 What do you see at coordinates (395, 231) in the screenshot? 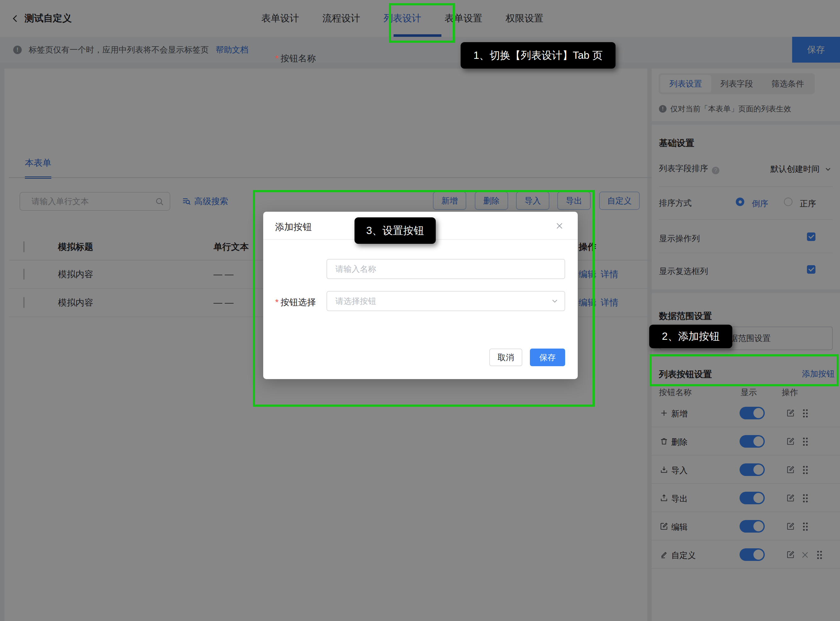
I see `callout-step3: 3、设置按钮` at bounding box center [395, 231].